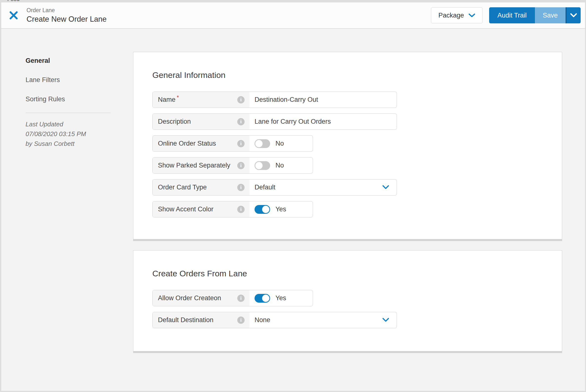 Image resolution: width=586 pixels, height=392 pixels. What do you see at coordinates (262, 210) in the screenshot?
I see `show-accent-color-toggle` at bounding box center [262, 210].